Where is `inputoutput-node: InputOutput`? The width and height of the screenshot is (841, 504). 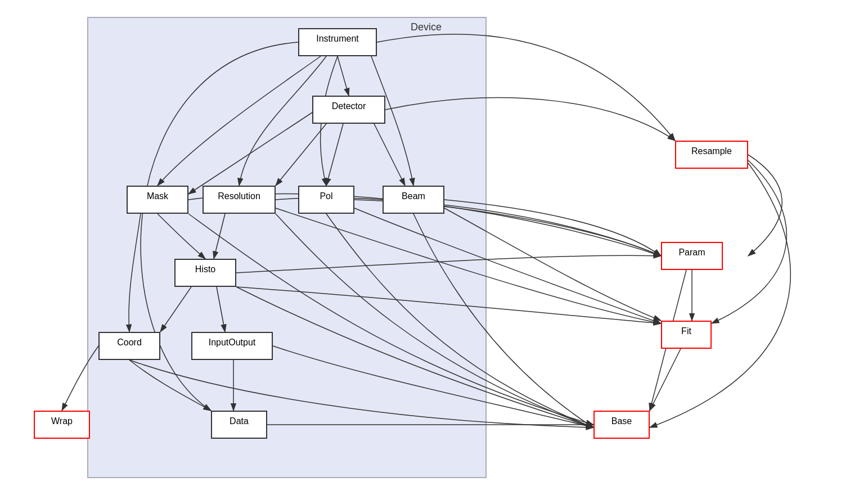 inputoutput-node: InputOutput is located at coordinates (232, 346).